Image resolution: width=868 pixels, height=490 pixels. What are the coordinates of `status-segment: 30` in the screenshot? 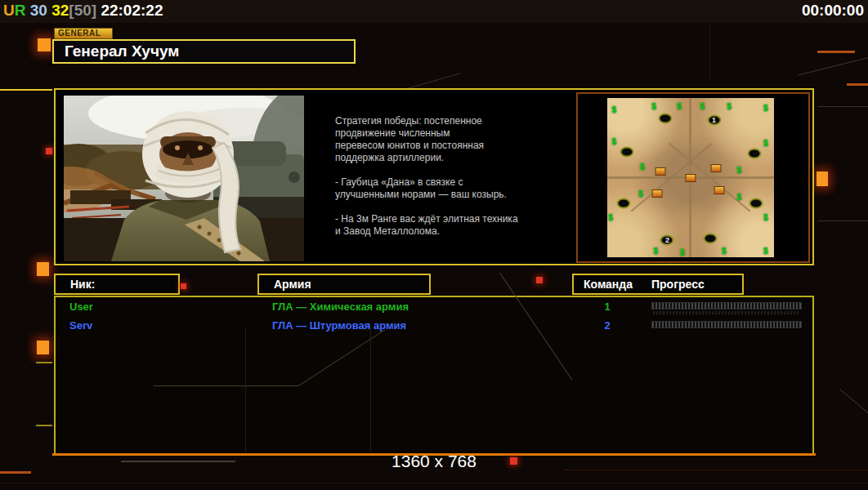 It's located at (36, 10).